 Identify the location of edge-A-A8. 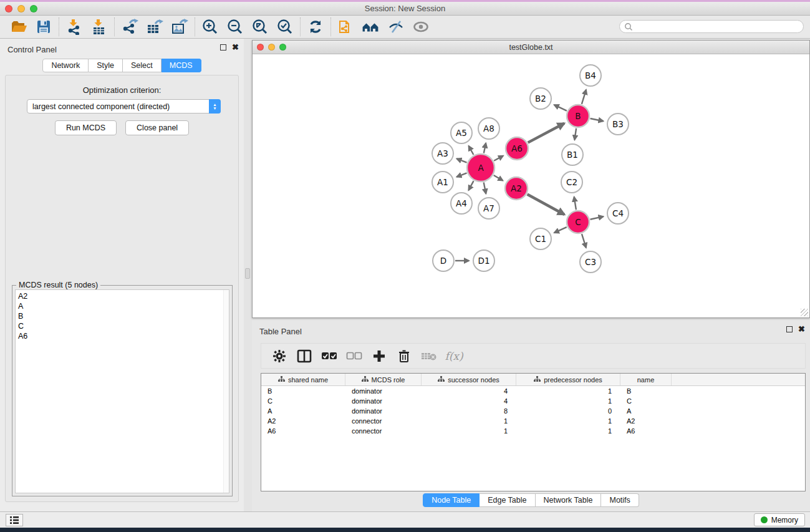
(485, 148).